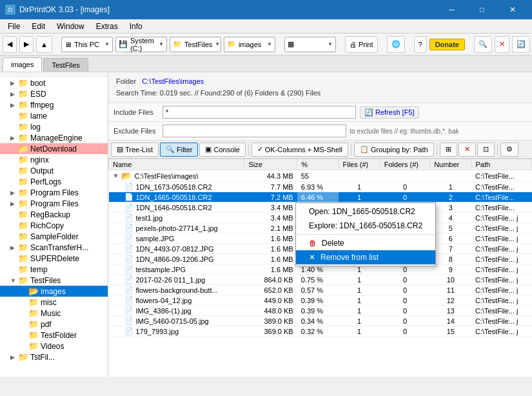  I want to click on tree-item-richcopy: 📁 RichCopy, so click(54, 226).